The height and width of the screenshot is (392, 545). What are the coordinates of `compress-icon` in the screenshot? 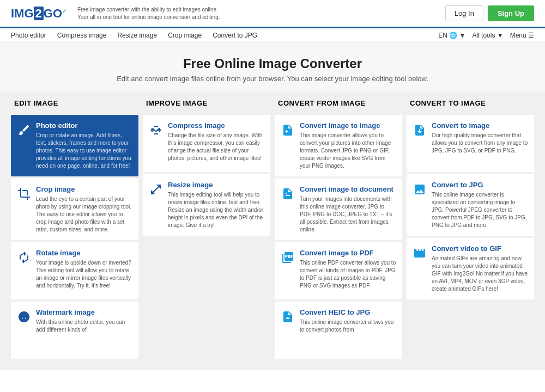 It's located at (156, 130).